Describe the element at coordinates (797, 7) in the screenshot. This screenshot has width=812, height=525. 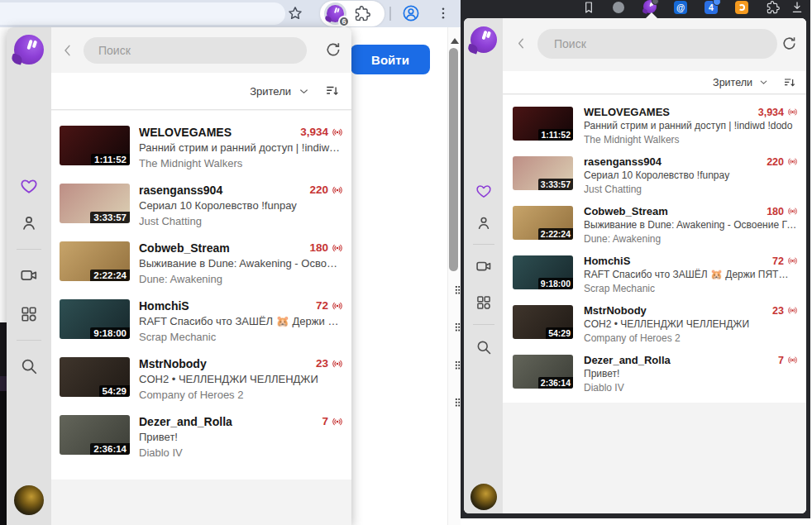
I see `download-icon` at that location.